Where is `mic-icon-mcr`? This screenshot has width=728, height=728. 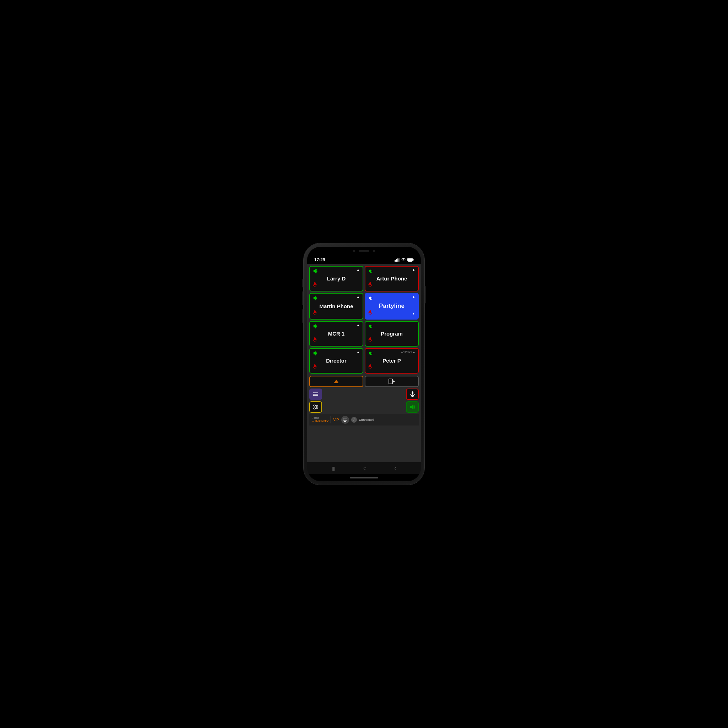
mic-icon-mcr is located at coordinates (315, 341).